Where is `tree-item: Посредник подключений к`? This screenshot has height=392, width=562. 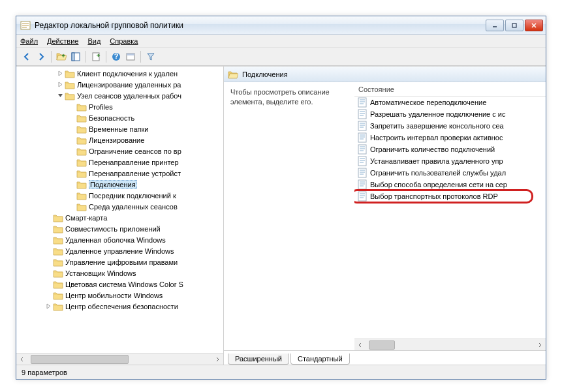 tree-item: Посредник подключений к is located at coordinates (120, 196).